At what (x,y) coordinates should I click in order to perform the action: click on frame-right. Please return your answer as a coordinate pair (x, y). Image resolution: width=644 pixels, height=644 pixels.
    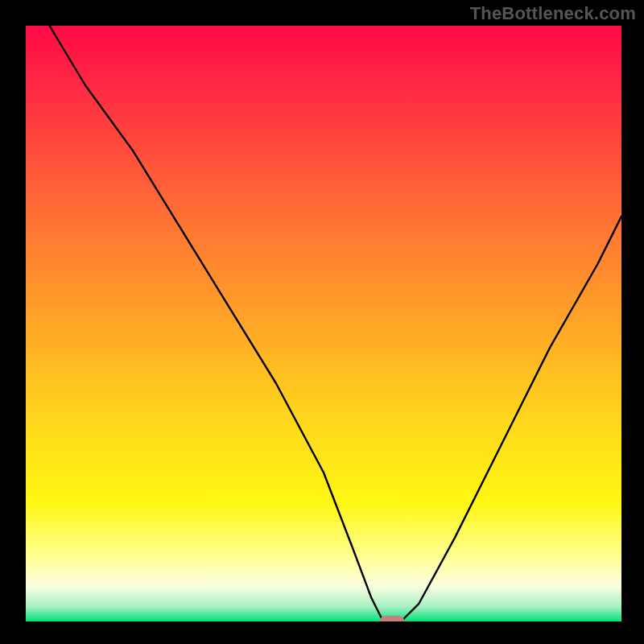
    Looking at the image, I should click on (633, 322).